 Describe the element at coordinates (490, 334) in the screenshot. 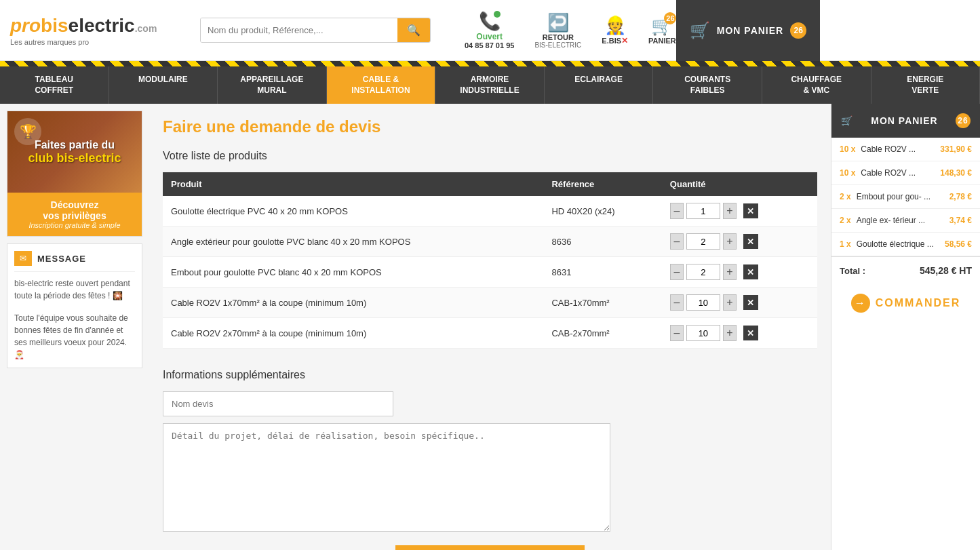

I see `table-row: Cable RO2V 2x70mm² à la coupe (minimum 1…` at that location.